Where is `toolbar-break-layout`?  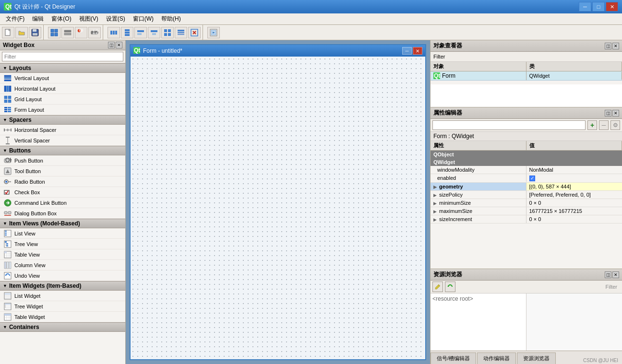 toolbar-break-layout is located at coordinates (194, 33).